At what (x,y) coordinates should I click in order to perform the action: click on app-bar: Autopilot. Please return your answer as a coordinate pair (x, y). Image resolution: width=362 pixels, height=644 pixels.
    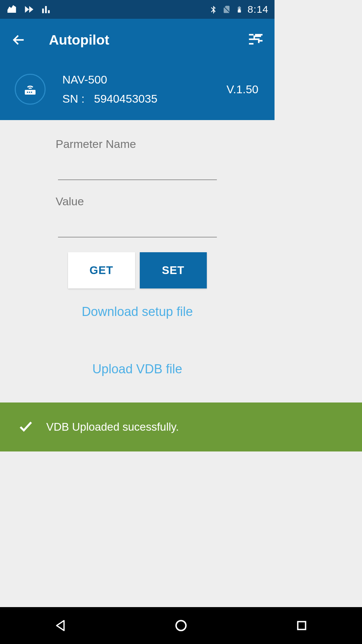
    Looking at the image, I should click on (137, 40).